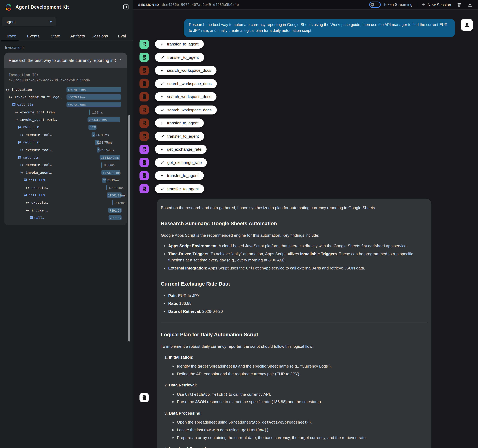 This screenshot has height=448, width=478. Describe the element at coordinates (302, 438) in the screenshot. I see `list-item: Prepare an array containing the current …` at that location.